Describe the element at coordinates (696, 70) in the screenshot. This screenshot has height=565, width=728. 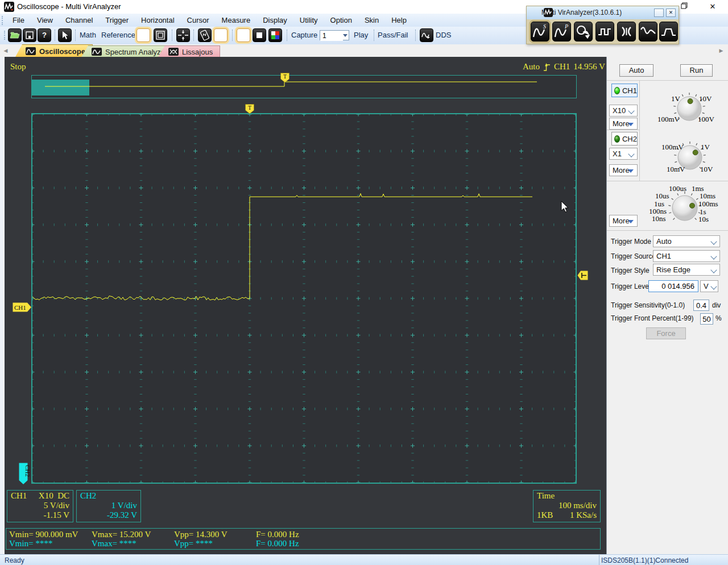
I see `run-stop-button: Run` at that location.